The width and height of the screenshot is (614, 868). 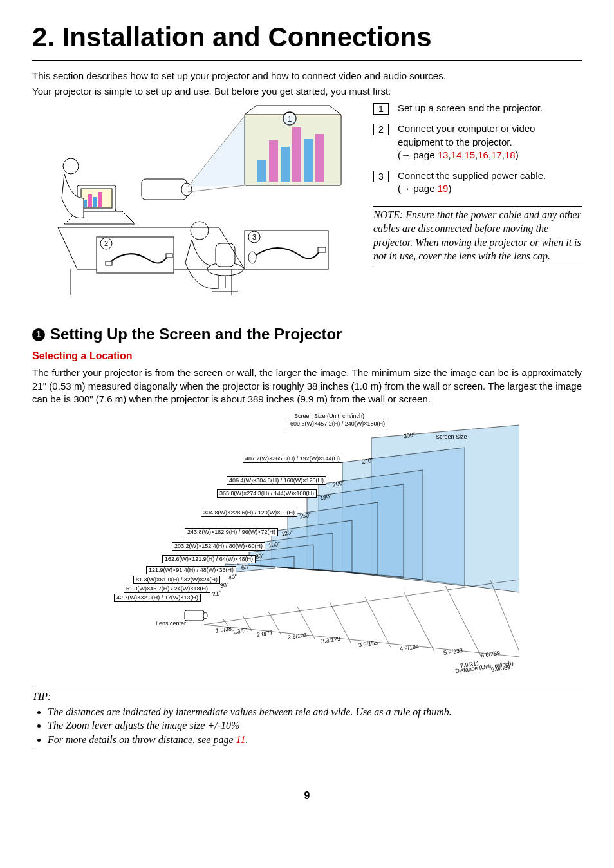 I want to click on lens-center-label: Lens center, so click(x=171, y=623).